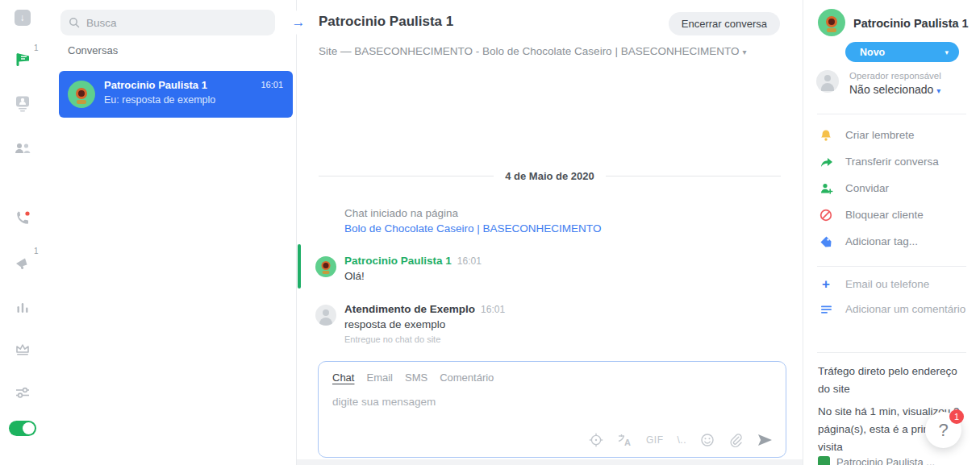 The image size is (980, 465). Describe the element at coordinates (74, 23) in the screenshot. I see `search-icon` at that location.